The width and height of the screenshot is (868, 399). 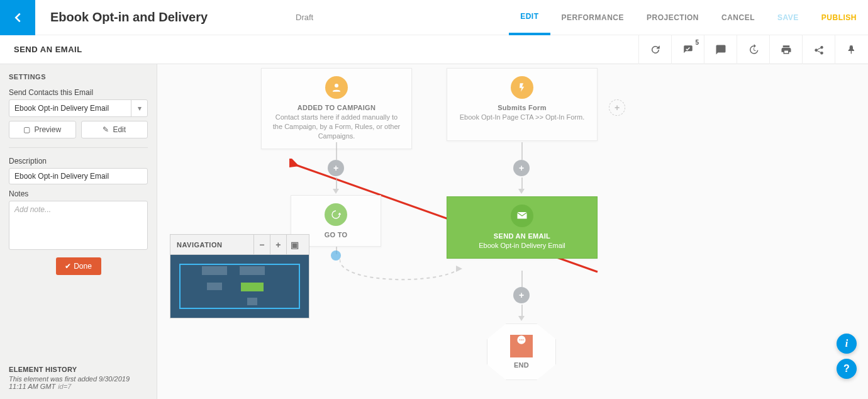 I want to click on element-history-heading: ELEMENT HISTORY, so click(x=78, y=369).